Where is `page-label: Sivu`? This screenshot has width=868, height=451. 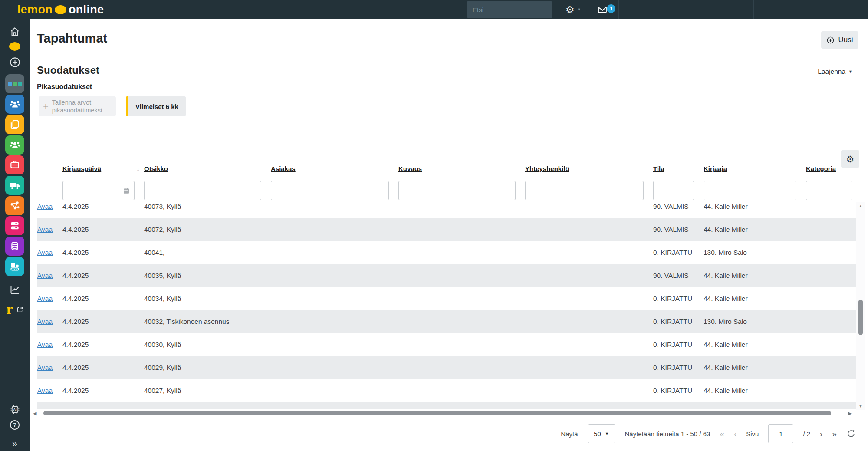
page-label: Sivu is located at coordinates (753, 434).